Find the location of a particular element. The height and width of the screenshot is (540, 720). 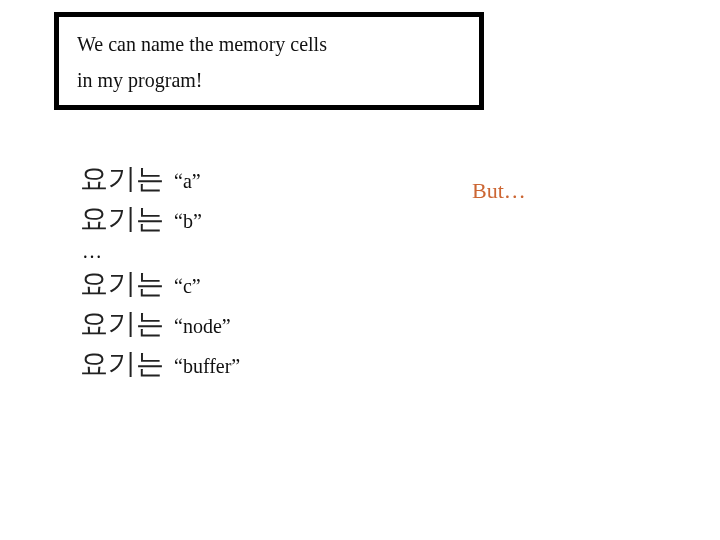

cell-label: “node” is located at coordinates (202, 326).